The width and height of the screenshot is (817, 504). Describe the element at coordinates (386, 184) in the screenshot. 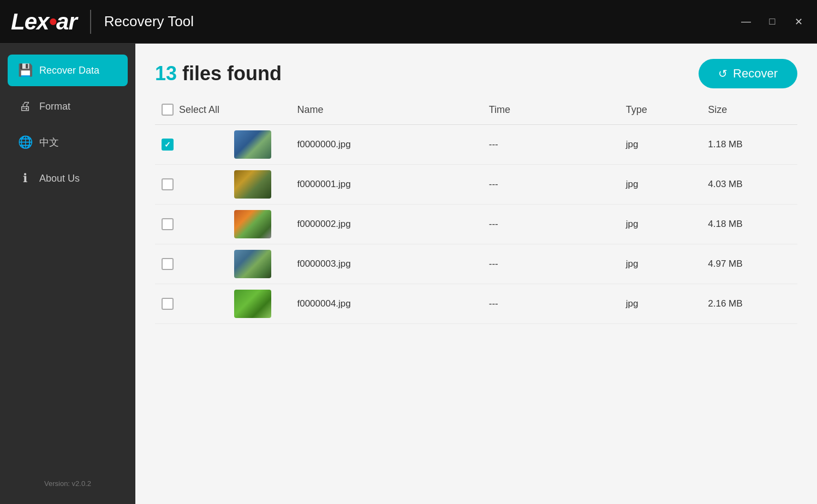

I see `file-name-1: f0000001.jpg` at that location.